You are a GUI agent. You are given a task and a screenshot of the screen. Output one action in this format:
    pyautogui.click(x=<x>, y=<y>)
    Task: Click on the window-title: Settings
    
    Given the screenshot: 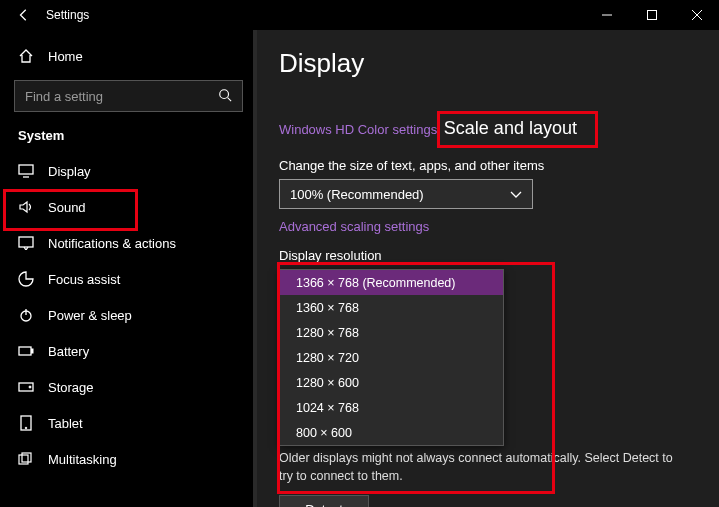 What is the action you would take?
    pyautogui.click(x=68, y=15)
    